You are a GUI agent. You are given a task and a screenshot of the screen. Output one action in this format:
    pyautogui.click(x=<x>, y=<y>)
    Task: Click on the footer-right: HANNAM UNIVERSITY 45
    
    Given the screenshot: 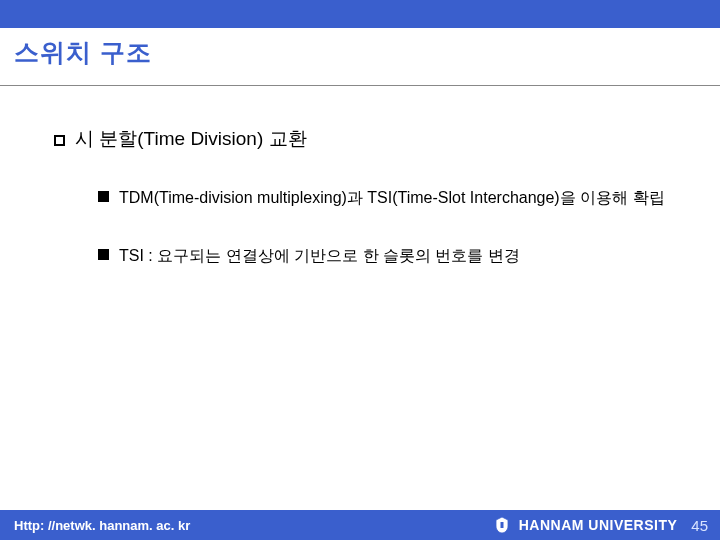 What is the action you would take?
    pyautogui.click(x=600, y=525)
    